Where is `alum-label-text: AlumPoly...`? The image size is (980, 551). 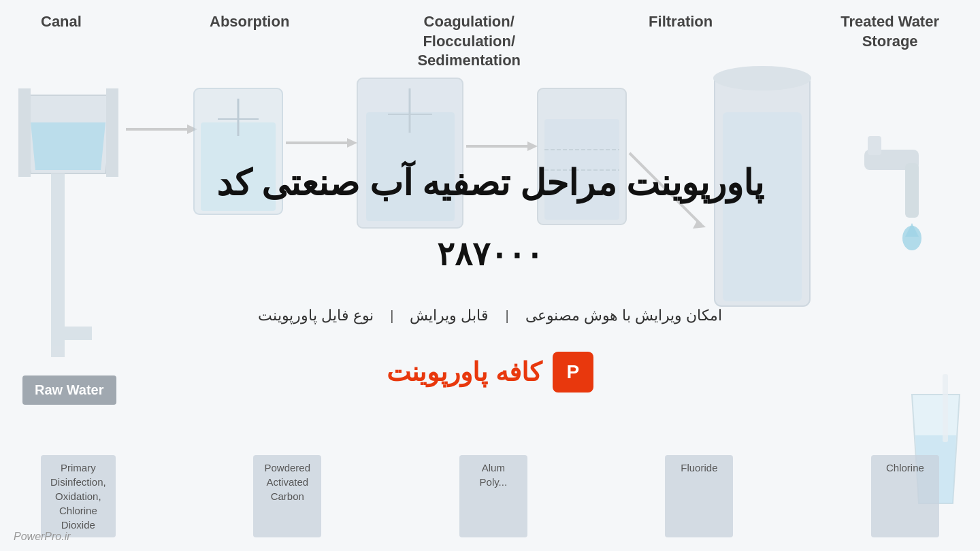
alum-label-text: AlumPoly... is located at coordinates (494, 475).